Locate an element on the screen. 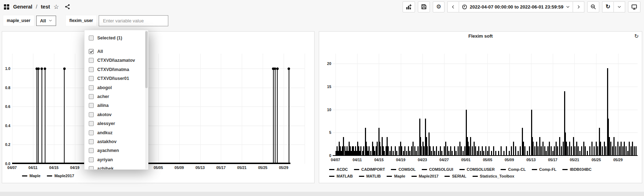 The width and height of the screenshot is (644, 196). legend-label: Maple2017 is located at coordinates (429, 176).